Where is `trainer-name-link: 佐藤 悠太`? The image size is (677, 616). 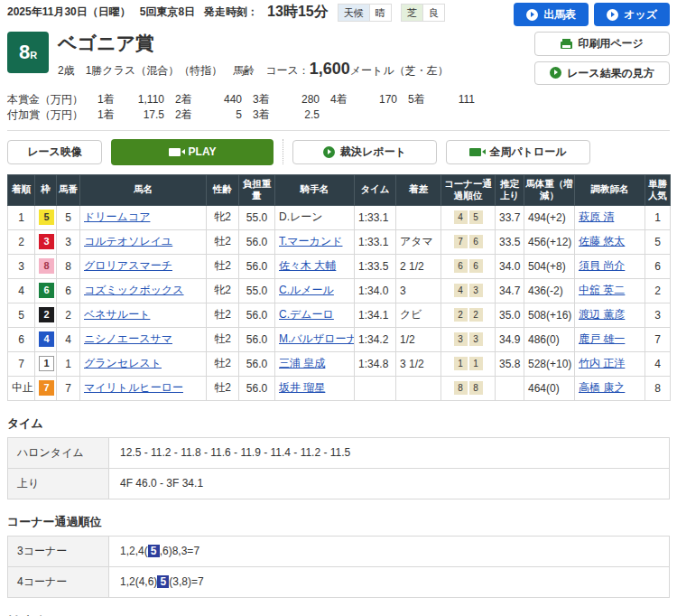 trainer-name-link: 佐藤 悠太 is located at coordinates (601, 241).